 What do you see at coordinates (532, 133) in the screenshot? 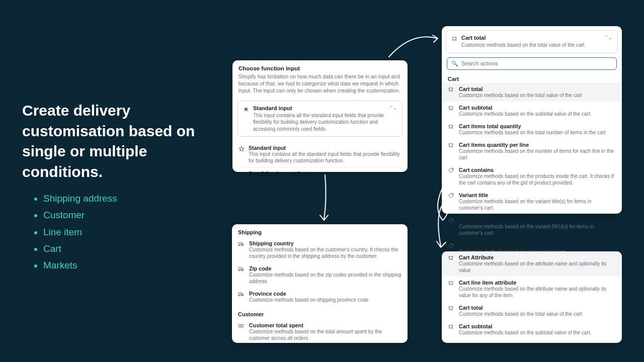
I see `item-desc: Customize methods based on the total num…` at bounding box center [532, 133].